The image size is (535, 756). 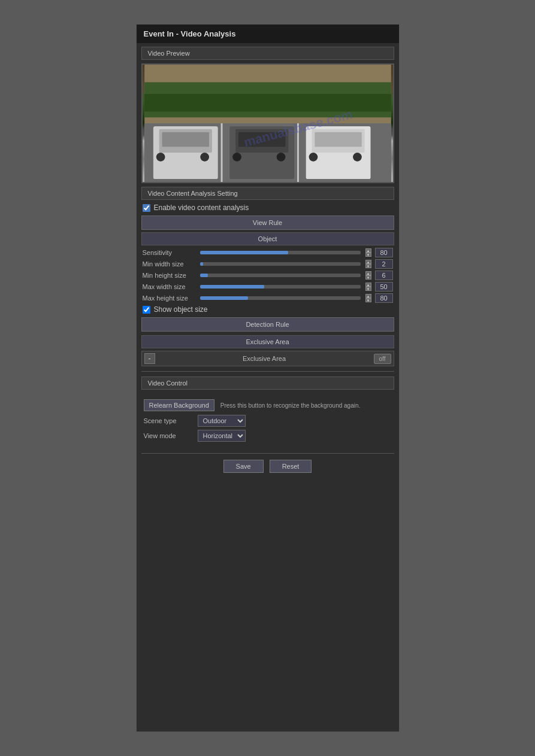 I want to click on video-control-content: Relearn Background Press this button to …, so click(x=268, y=420).